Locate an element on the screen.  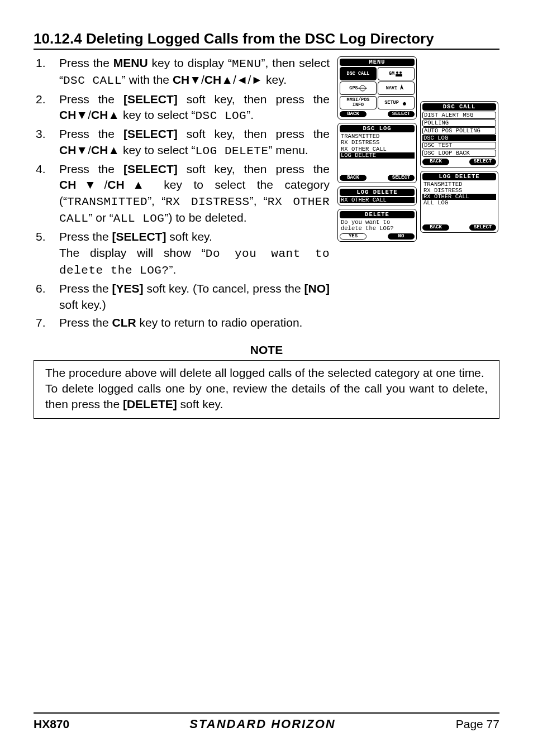
menu-item-mmsi: MMSI/POS INFO is located at coordinates (358, 103).